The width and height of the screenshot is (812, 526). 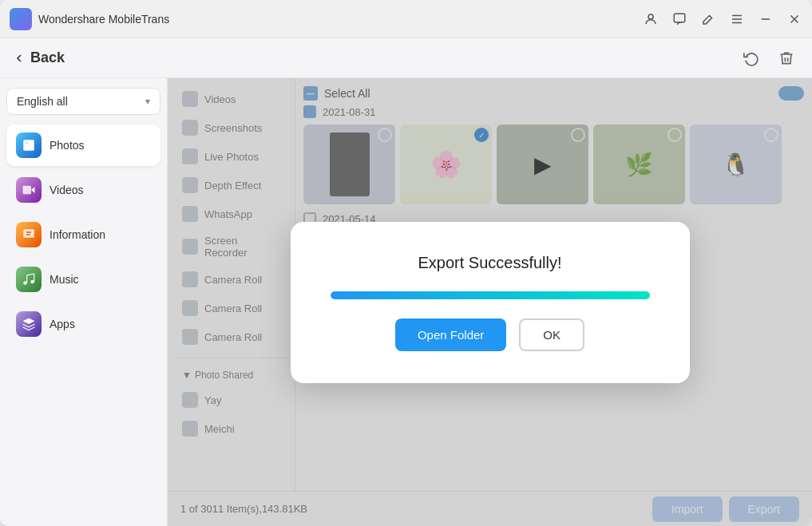 I want to click on information-icon, so click(x=29, y=235).